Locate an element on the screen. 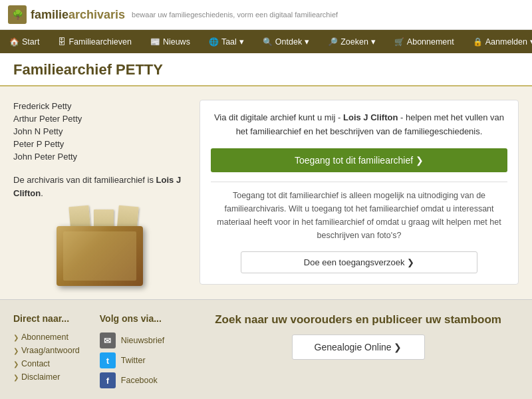  twitter-icon: t is located at coordinates (108, 360).